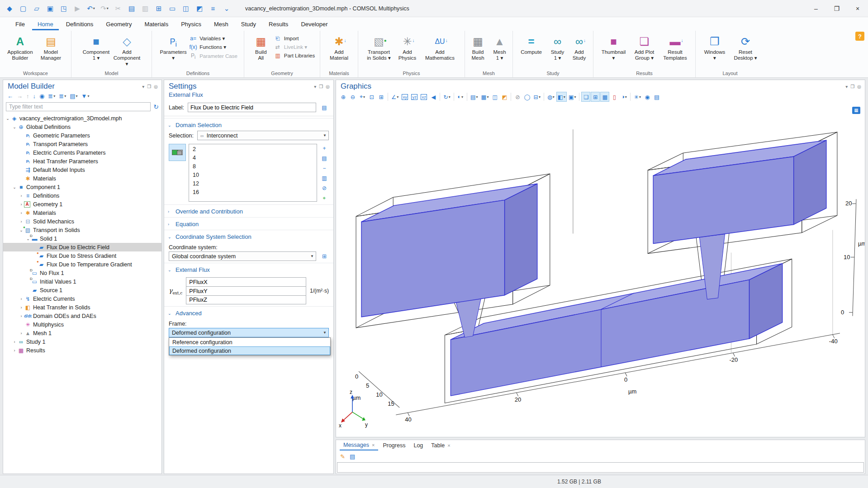  What do you see at coordinates (80, 24) in the screenshot?
I see `menu-definitions: Definitions` at bounding box center [80, 24].